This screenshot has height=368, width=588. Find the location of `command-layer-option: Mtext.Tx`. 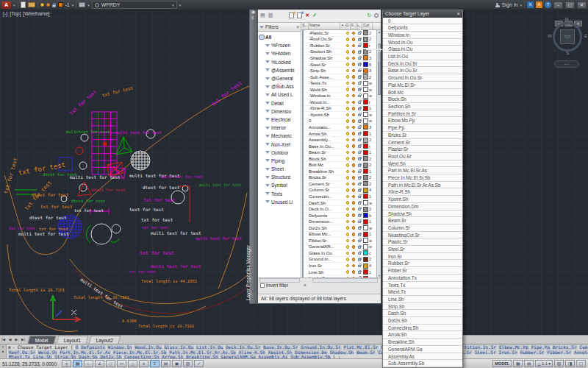

command-layer-option: Mtext.Tx is located at coordinates (19, 356).